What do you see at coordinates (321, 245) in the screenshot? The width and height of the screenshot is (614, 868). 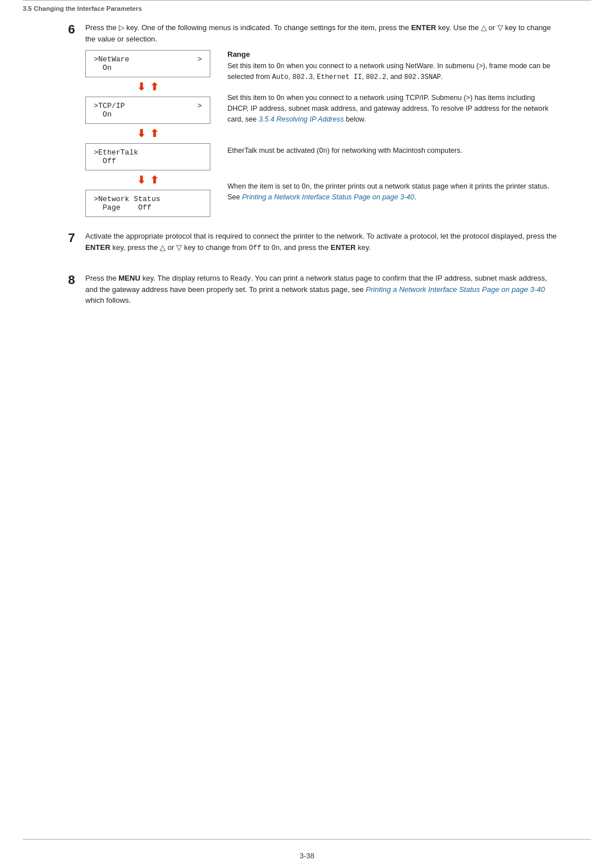 I see `step-7-content: Activate the appropriate protocol that i…` at bounding box center [321, 245].